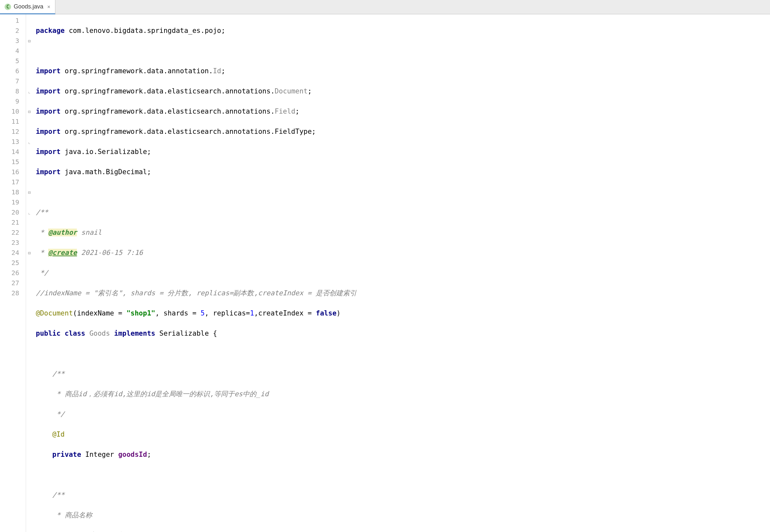  What do you see at coordinates (13, 202) in the screenshot?
I see `line-number: 19` at bounding box center [13, 202].